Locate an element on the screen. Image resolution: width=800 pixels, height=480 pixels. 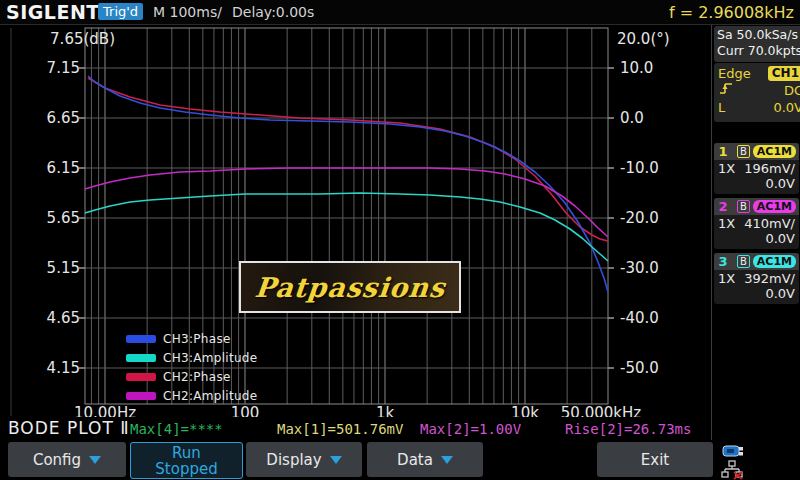
channel-2-number: 2 is located at coordinates (723, 206).